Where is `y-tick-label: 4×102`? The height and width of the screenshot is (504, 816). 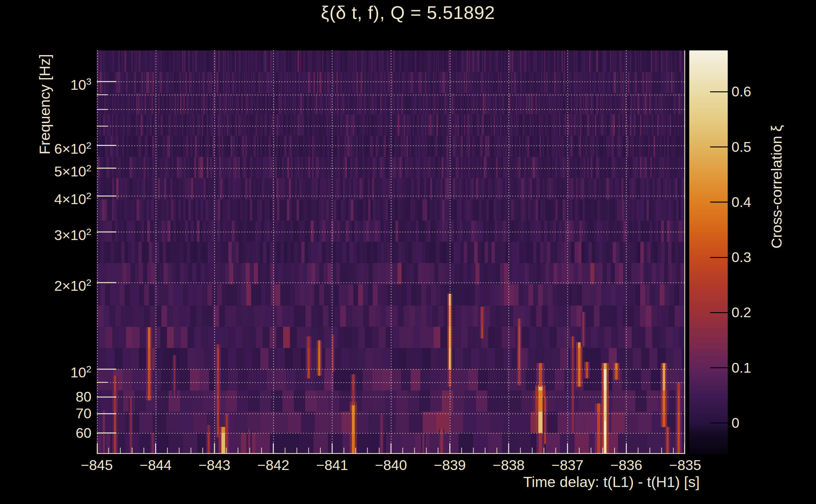
y-tick-label: 4×102 is located at coordinates (52, 198).